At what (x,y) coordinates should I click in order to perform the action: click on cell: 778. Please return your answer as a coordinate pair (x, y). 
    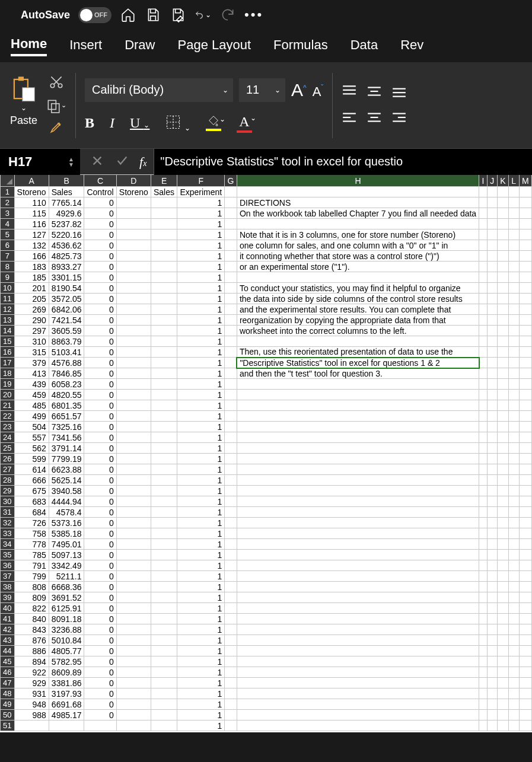
    Looking at the image, I should click on (31, 544).